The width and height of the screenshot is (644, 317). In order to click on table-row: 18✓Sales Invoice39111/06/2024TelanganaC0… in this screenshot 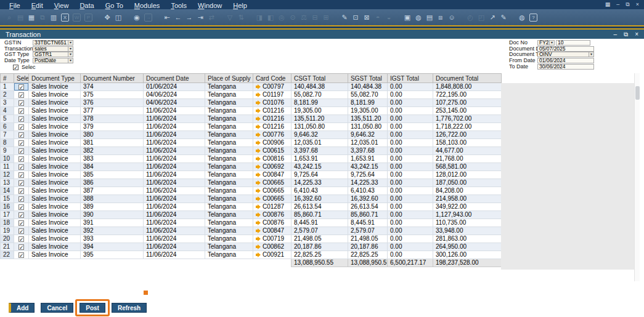, I will do `click(251, 223)`.